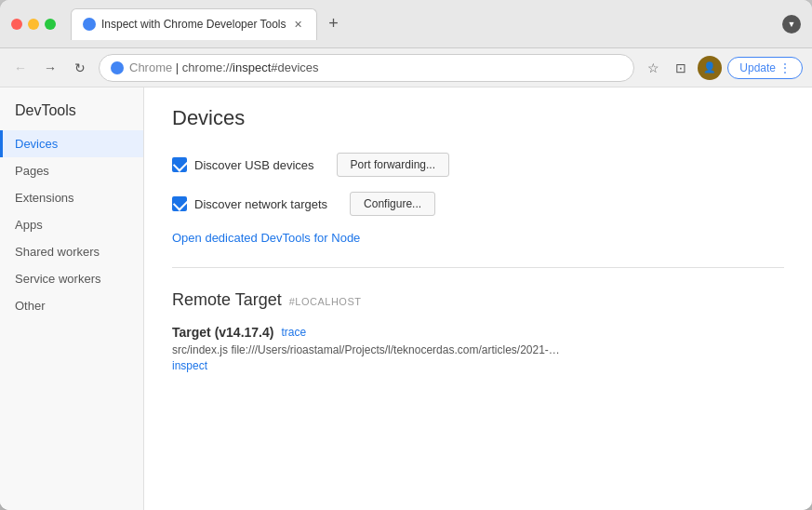 This screenshot has width=812, height=510. I want to click on tab-label: Inspect with Chrome Developer Tools, so click(193, 24).